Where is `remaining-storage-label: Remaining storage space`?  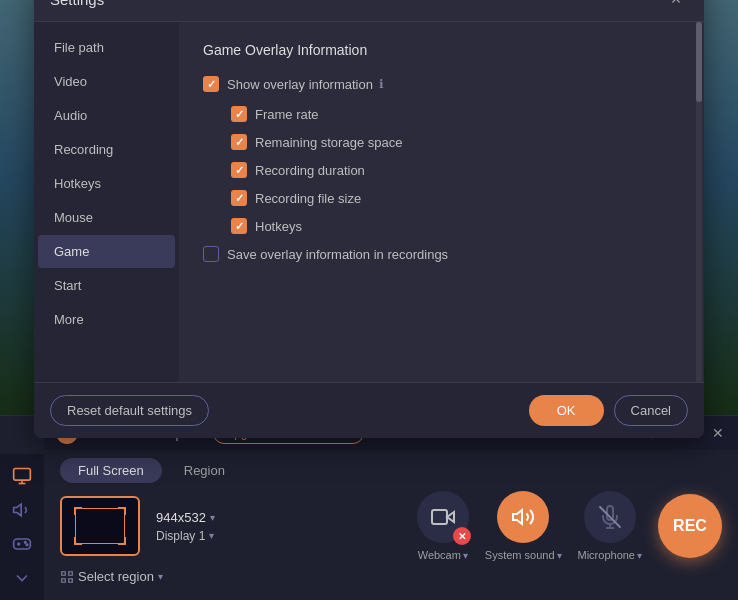
remaining-storage-label: Remaining storage space is located at coordinates (328, 142).